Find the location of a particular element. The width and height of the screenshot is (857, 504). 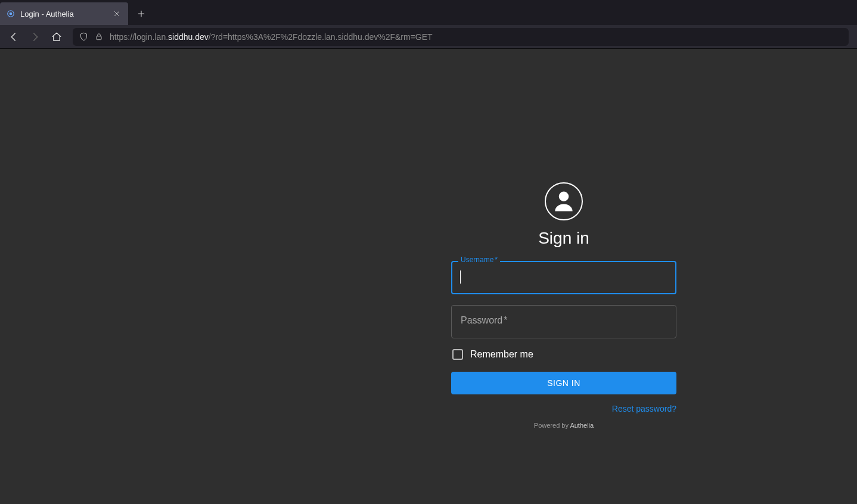

tab-favicon is located at coordinates (11, 14).